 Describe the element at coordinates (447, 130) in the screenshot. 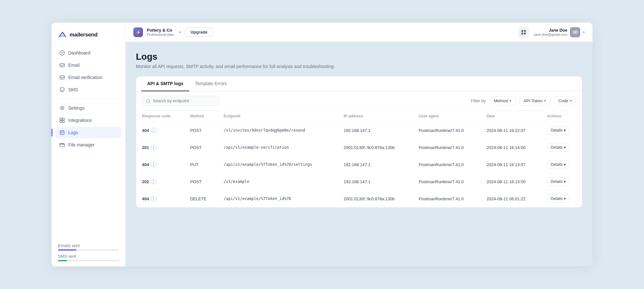

I see `cell-agent-0: PostmanRuntime/7.41.0` at that location.